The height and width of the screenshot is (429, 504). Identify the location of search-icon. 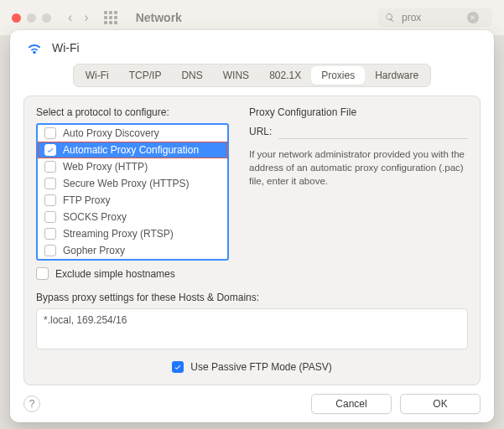
(390, 18).